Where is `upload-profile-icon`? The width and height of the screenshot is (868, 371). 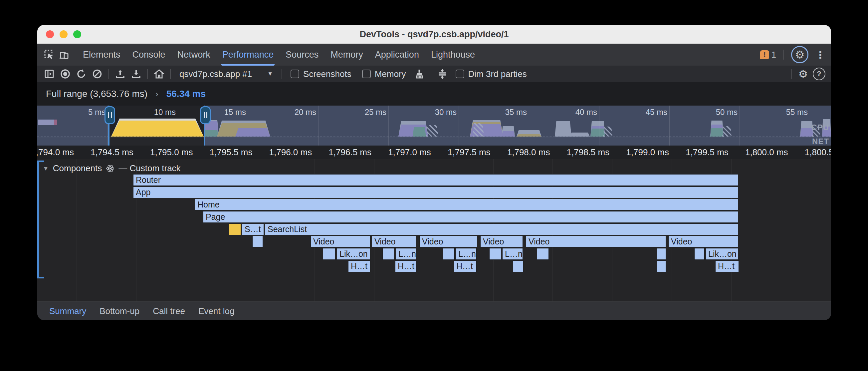
upload-profile-icon is located at coordinates (120, 74).